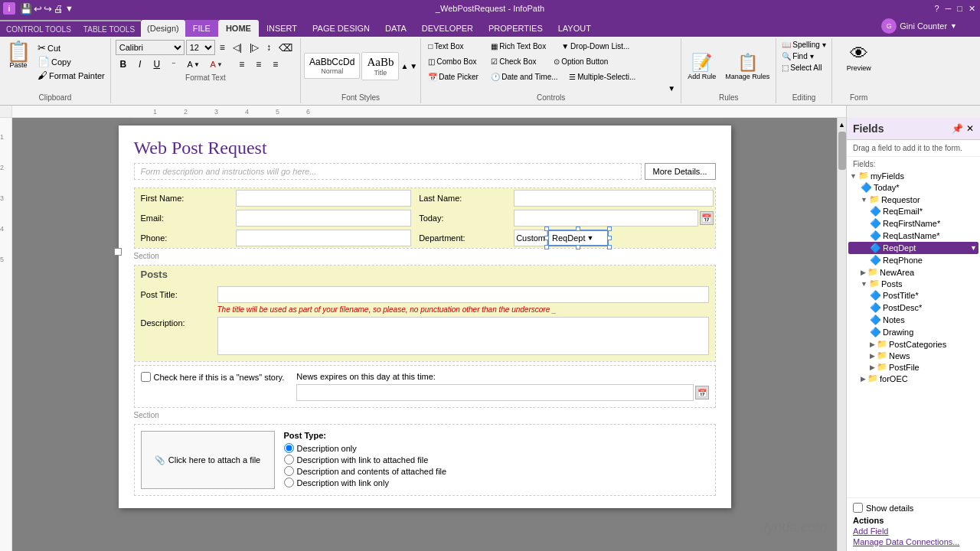 This screenshot has width=980, height=551. Describe the element at coordinates (109, 28) in the screenshot. I see `tab-table-tools: TABLE TOOLS` at that location.